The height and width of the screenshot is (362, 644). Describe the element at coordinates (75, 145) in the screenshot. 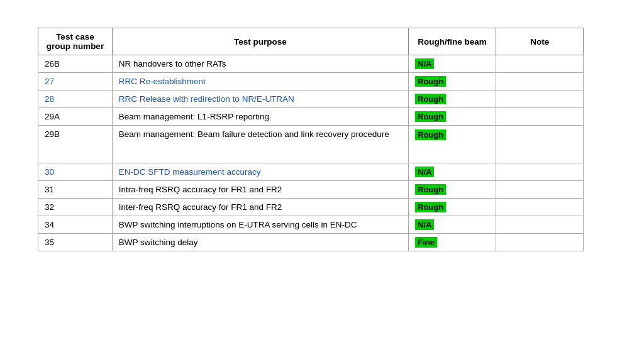

I see `table-row-group: 29B` at that location.